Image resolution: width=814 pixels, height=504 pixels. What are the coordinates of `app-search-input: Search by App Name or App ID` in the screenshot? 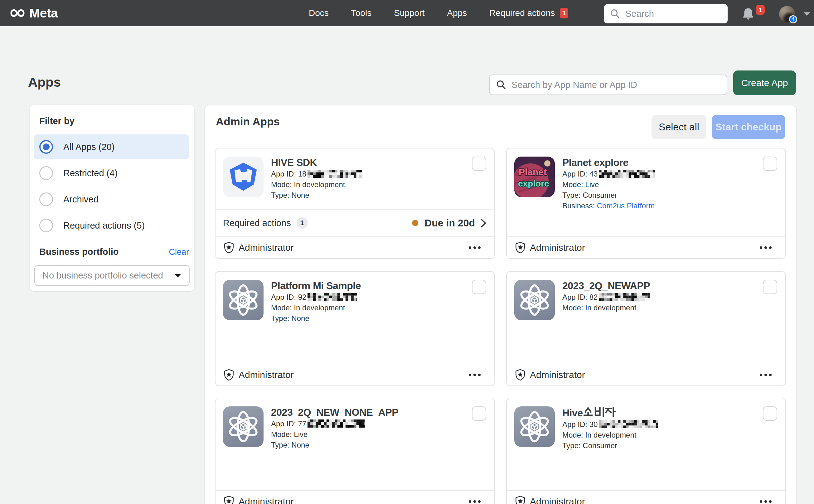 It's located at (608, 85).